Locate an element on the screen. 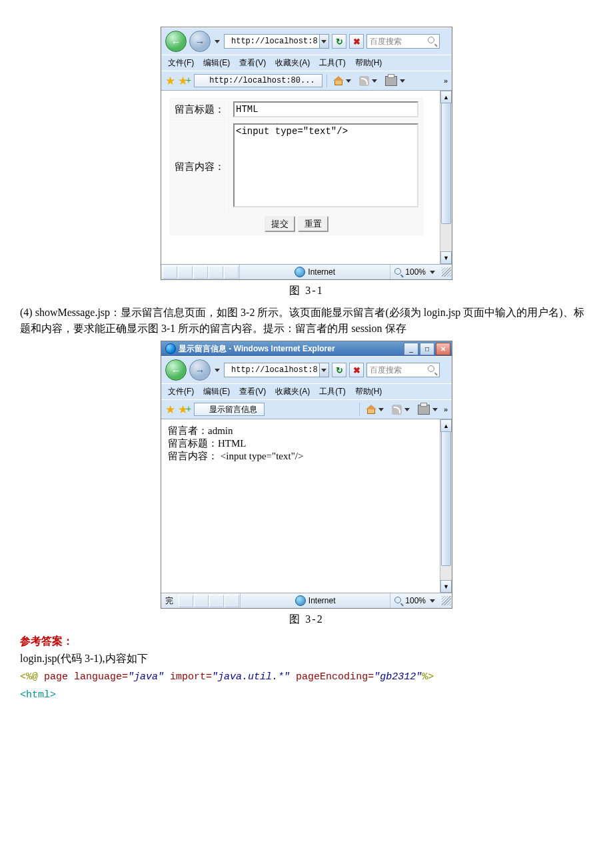 The width and height of the screenshot is (613, 868). menu-file: 文件(F) is located at coordinates (181, 63).